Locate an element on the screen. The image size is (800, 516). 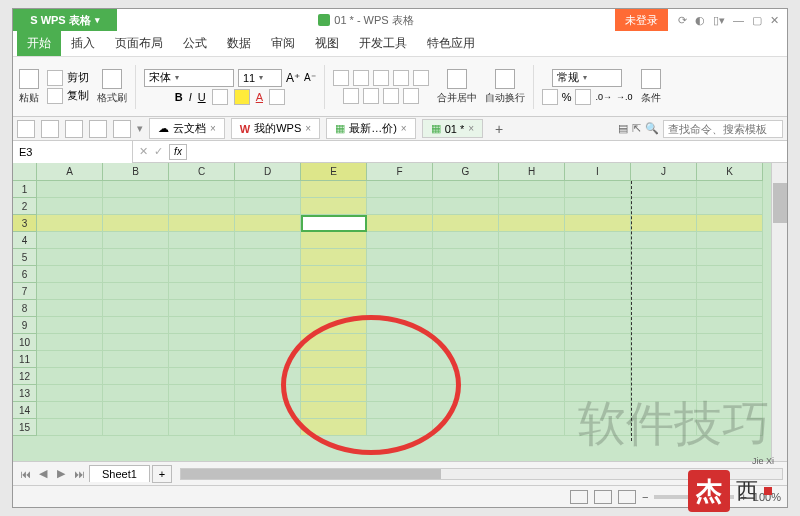
cell-I10 is located at coordinates (598, 342).